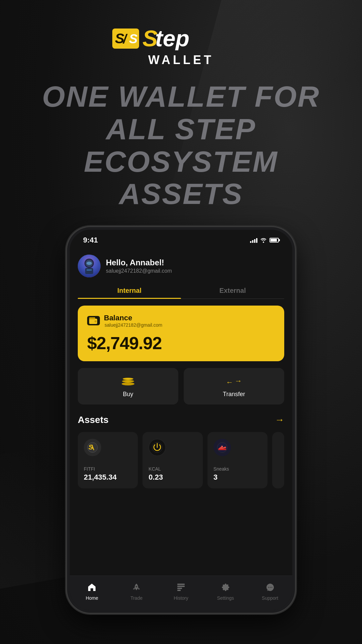 The width and height of the screenshot is (362, 644). Describe the element at coordinates (181, 460) in the screenshot. I see `assets-grid: S FITFI 21,435.34` at that location.